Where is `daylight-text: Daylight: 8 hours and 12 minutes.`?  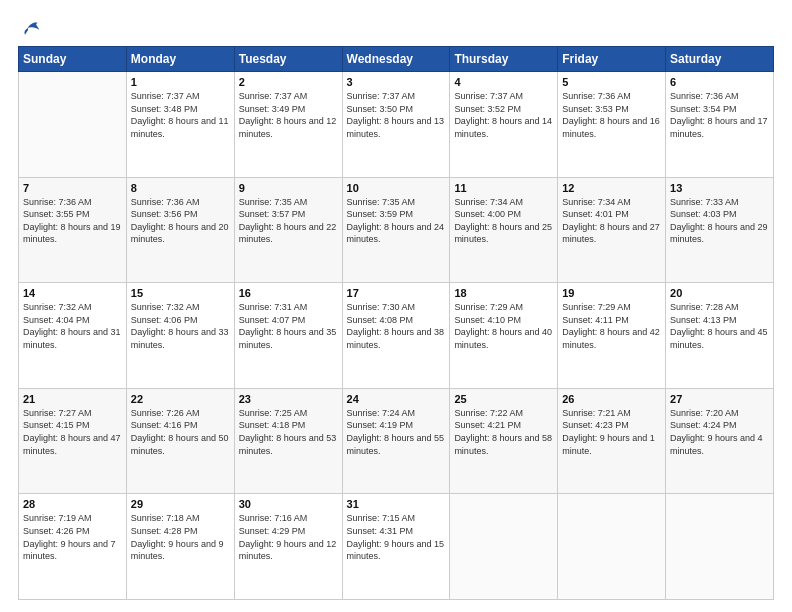 daylight-text: Daylight: 8 hours and 12 minutes. is located at coordinates (288, 128).